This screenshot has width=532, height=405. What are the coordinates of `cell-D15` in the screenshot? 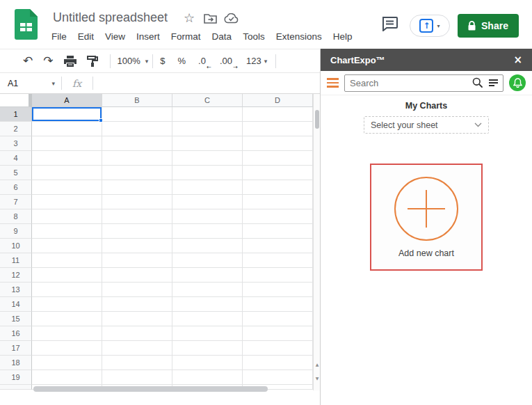 It's located at (278, 319).